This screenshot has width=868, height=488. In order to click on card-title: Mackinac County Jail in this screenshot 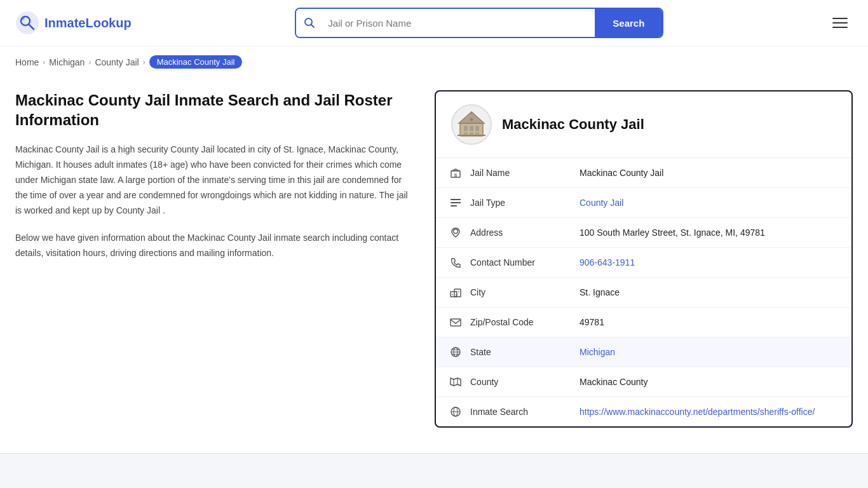, I will do `click(573, 125)`.